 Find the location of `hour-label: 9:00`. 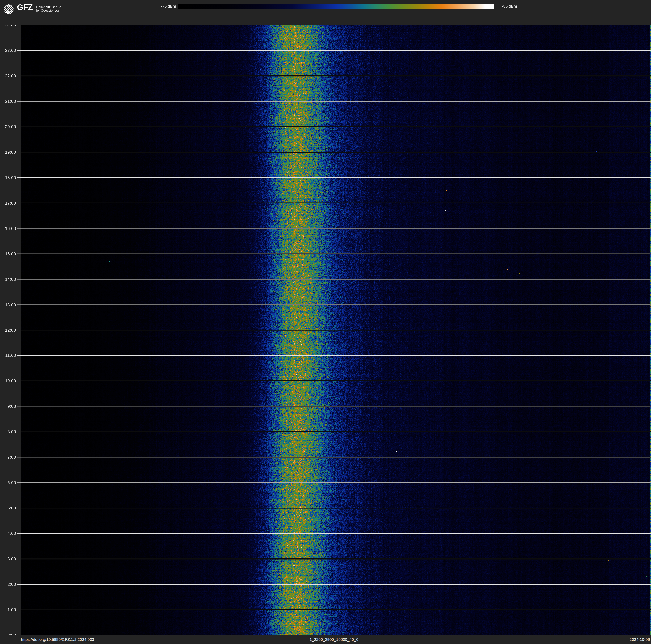

hour-label: 9:00 is located at coordinates (11, 406).